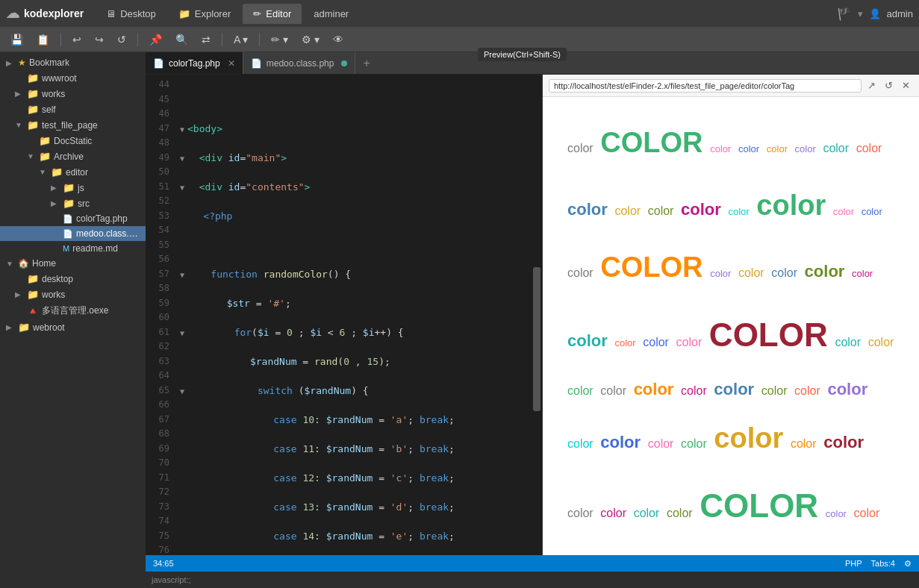  What do you see at coordinates (900, 13) in the screenshot?
I see `username: admin` at bounding box center [900, 13].